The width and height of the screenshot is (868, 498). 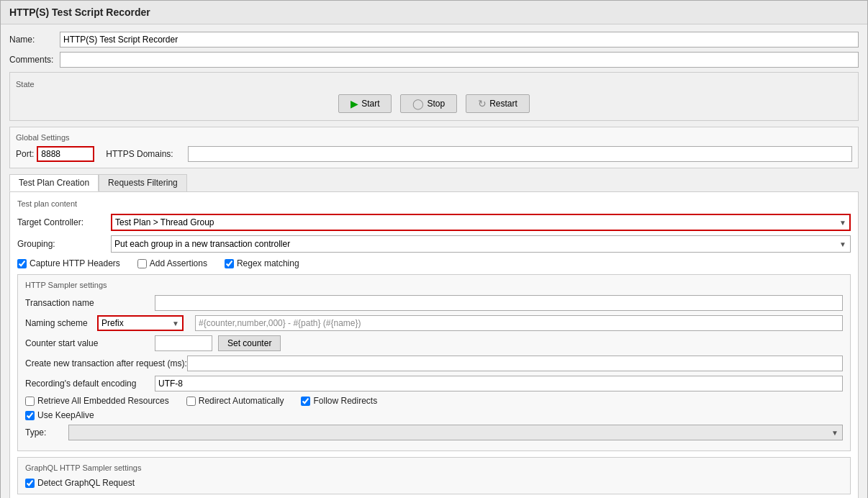 What do you see at coordinates (143, 263) in the screenshot?
I see `add-assertions-checkbox` at bounding box center [143, 263].